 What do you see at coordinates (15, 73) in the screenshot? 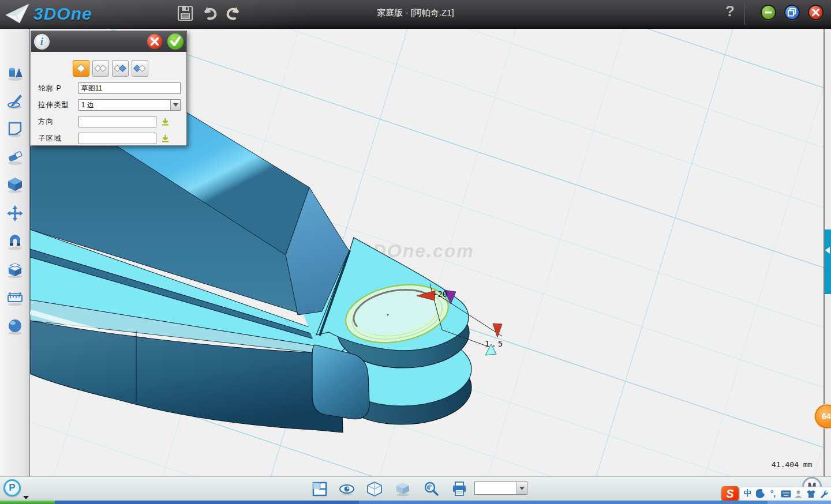
I see `primitives-icon` at bounding box center [15, 73].